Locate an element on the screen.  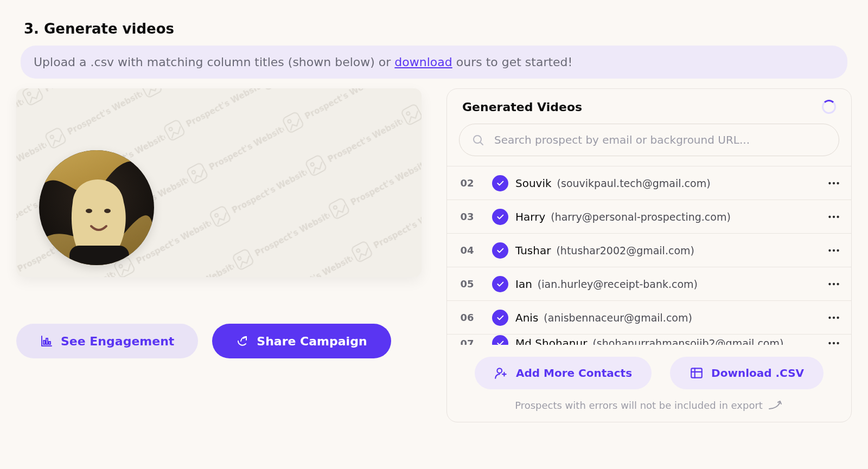
row-name: Anis is located at coordinates (527, 318).